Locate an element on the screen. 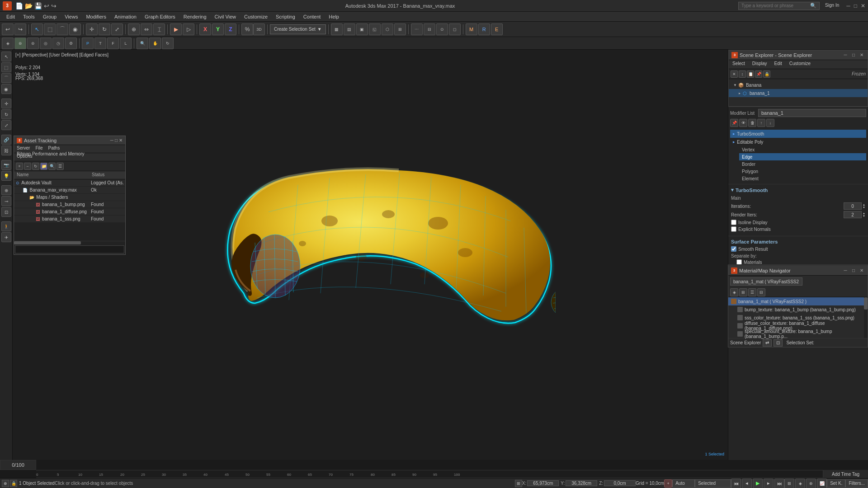 This screenshot has height=488, width=868. keyfilter-btn: ⊛ is located at coordinates (811, 483).